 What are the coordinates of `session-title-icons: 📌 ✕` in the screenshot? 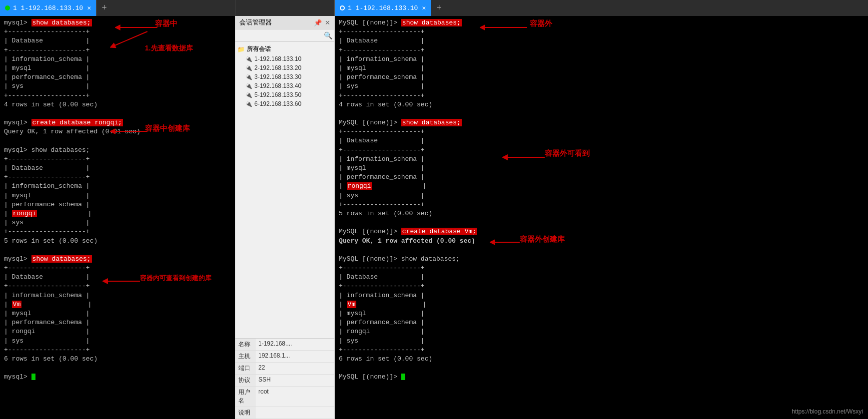 It's located at (322, 23).